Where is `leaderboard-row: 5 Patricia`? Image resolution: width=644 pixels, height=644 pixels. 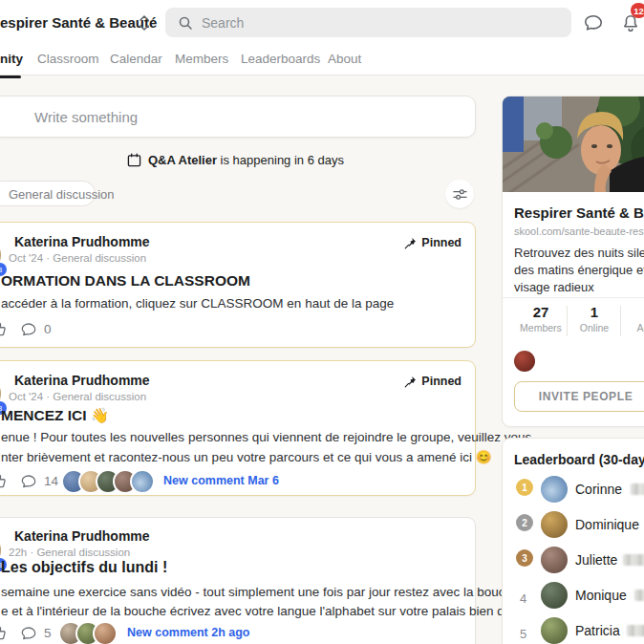 leaderboard-row: 5 Patricia is located at coordinates (573, 633).